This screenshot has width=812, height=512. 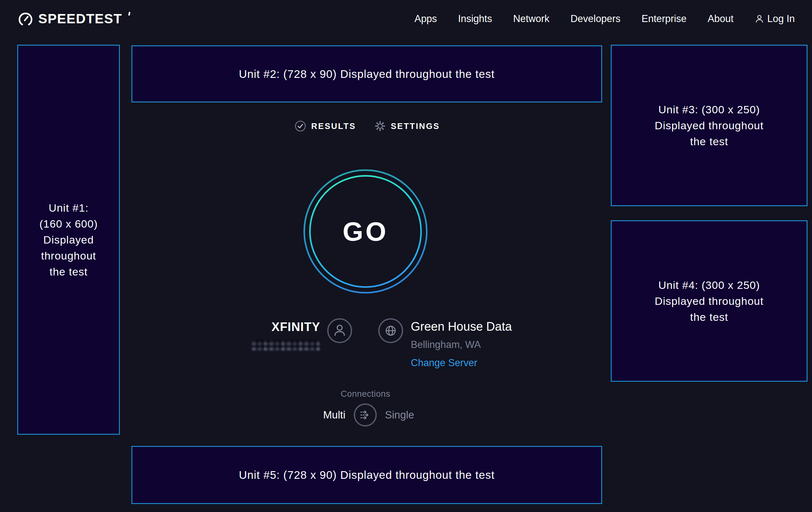 I want to click on tabs-row: RESULTS SETTINGS, so click(x=367, y=126).